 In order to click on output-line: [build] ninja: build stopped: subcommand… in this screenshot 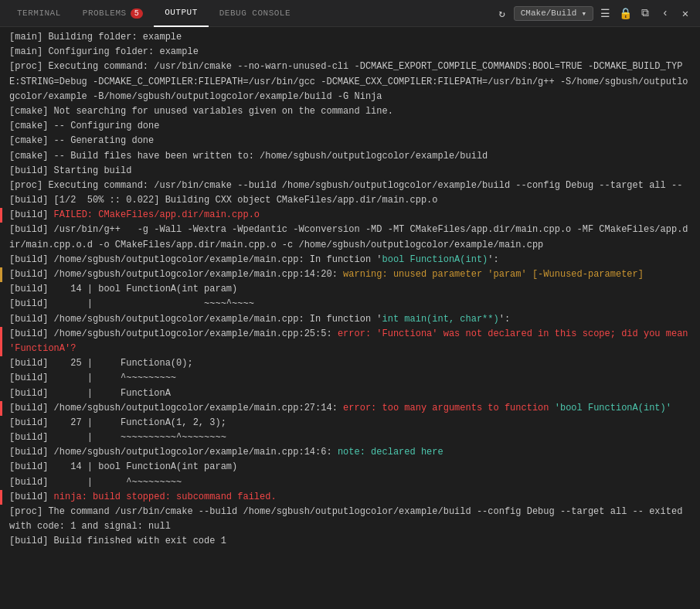, I will do `click(350, 498)`.